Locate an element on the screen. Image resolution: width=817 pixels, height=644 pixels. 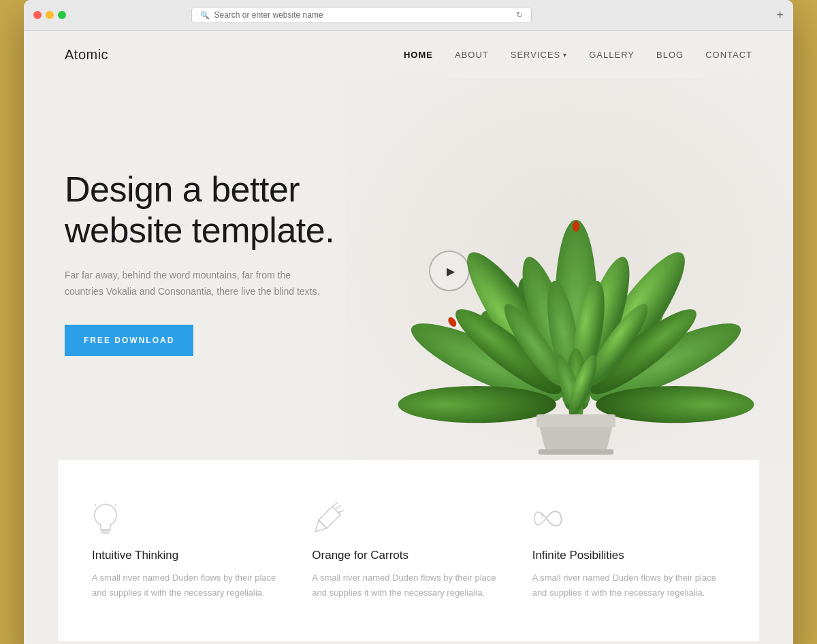
chevron-down-icon: ▾ is located at coordinates (565, 54).